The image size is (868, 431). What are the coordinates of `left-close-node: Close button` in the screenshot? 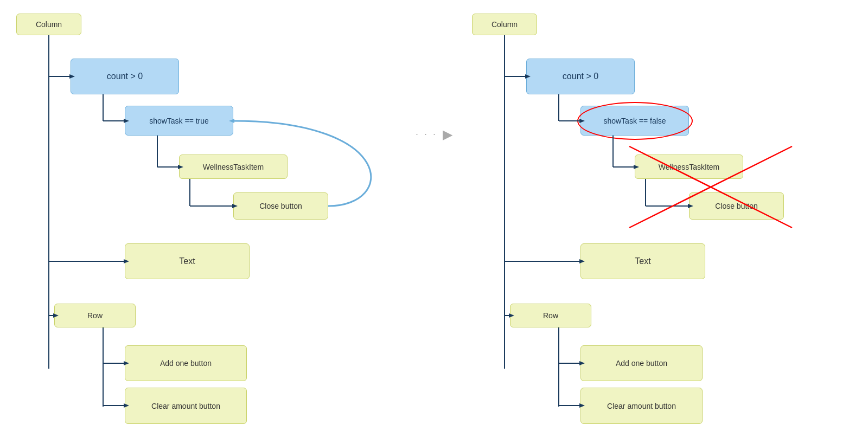 It's located at (281, 206).